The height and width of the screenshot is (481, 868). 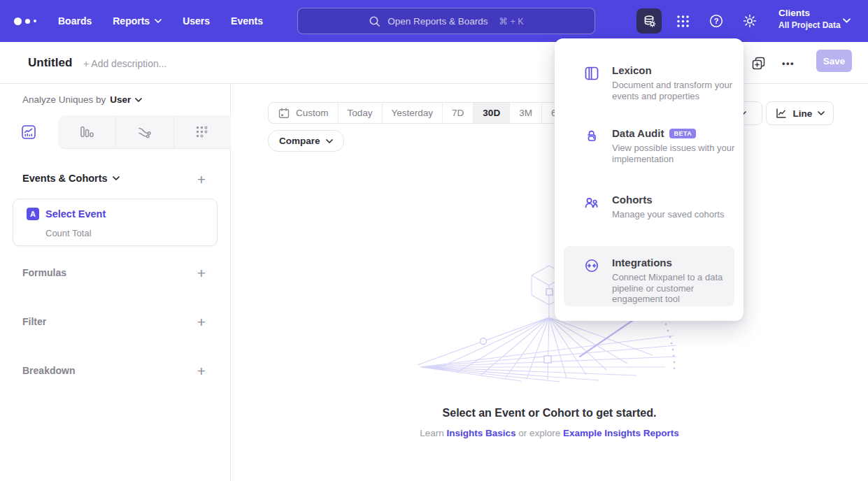 I want to click on search-placeholder: Open Reports & Boards, so click(x=438, y=21).